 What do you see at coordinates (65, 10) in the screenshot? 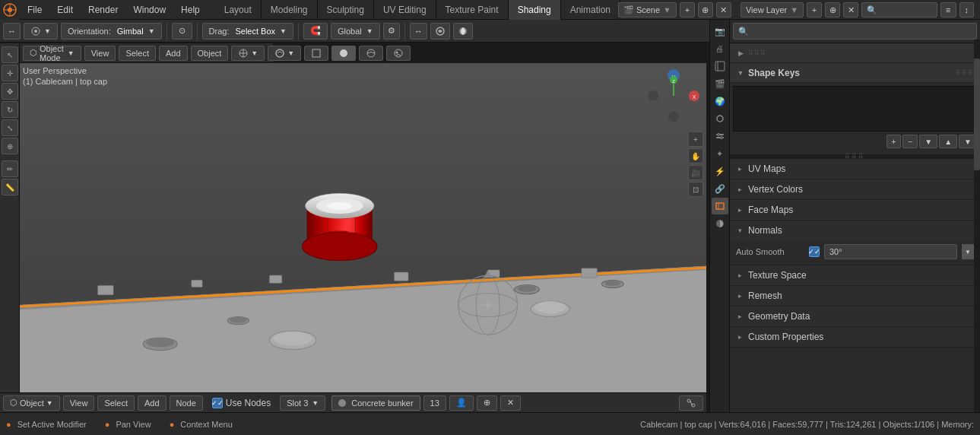
I see `menu-edit: Edit` at bounding box center [65, 10].